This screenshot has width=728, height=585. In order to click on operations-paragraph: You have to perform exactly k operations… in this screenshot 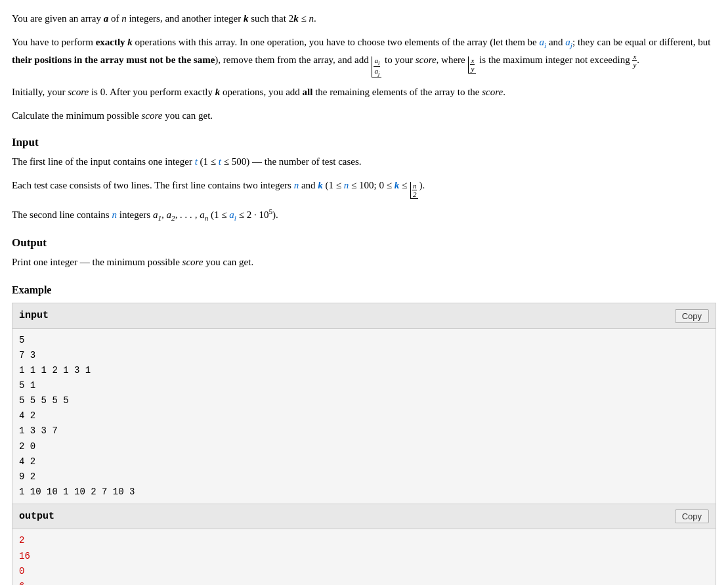, I will do `click(364, 56)`.